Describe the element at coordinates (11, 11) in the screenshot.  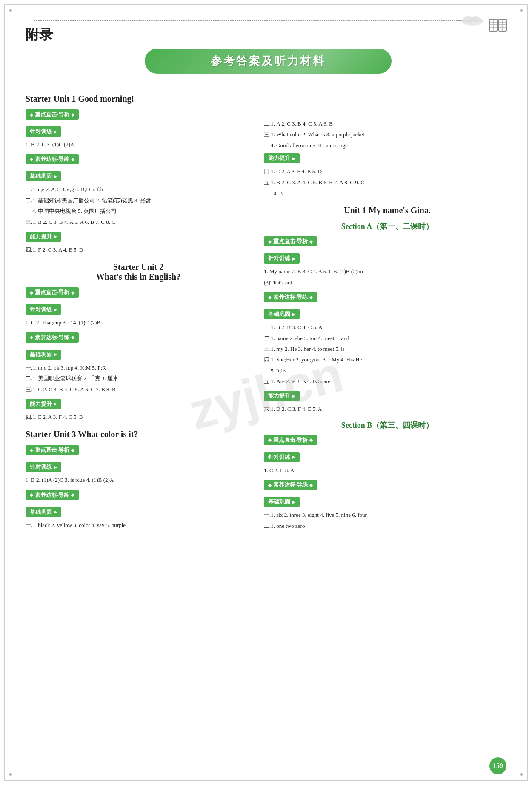
I see `corner-dot-tl` at that location.